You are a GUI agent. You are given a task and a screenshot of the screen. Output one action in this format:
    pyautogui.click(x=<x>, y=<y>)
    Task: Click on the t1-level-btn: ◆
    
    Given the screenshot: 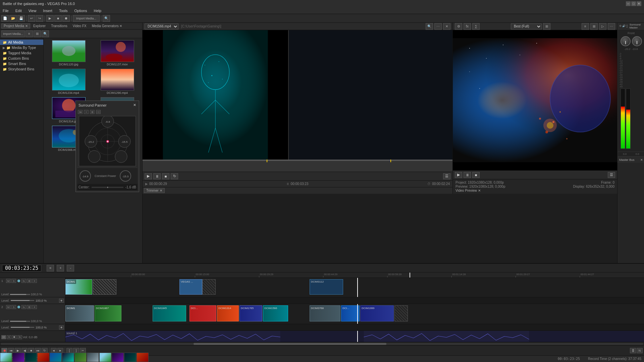 What is the action you would take?
    pyautogui.click(x=61, y=301)
    